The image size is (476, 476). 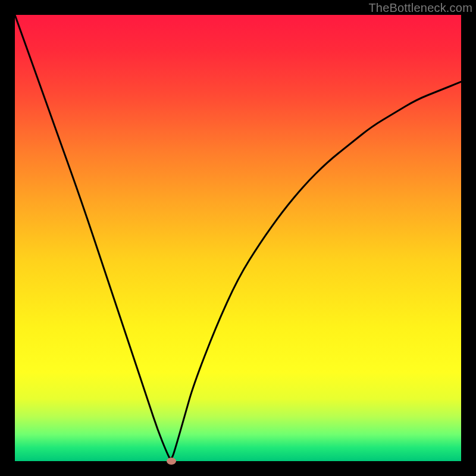 I want to click on watermark-text: TheBottleneck.com, so click(x=420, y=8).